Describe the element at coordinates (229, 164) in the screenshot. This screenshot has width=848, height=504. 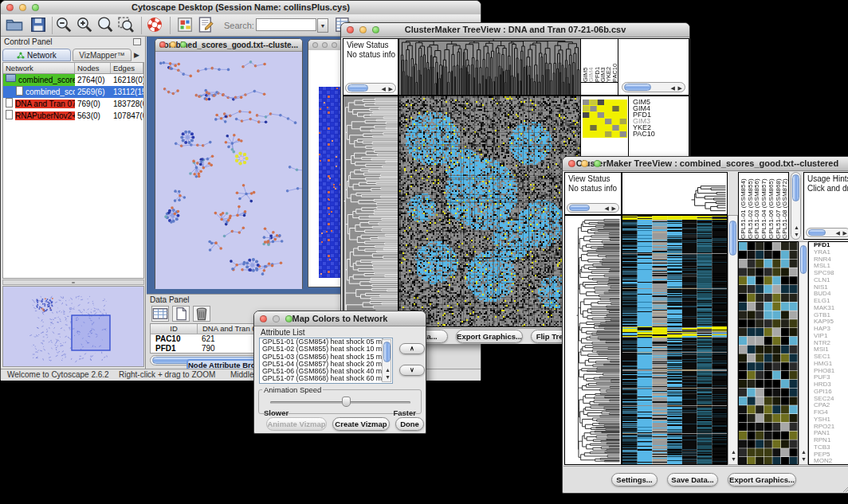
I see `network-view-window: combined_scores_good.txt--cluste...` at that location.